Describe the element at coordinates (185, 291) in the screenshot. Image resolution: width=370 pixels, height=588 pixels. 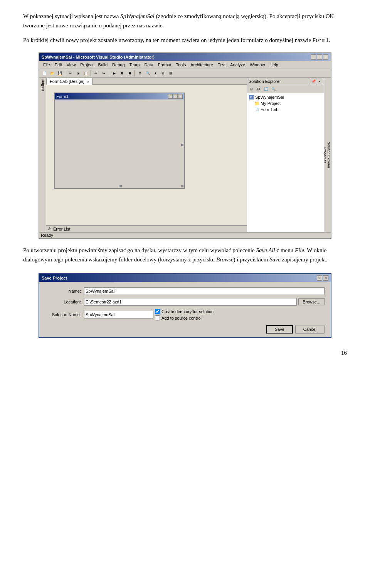
I see `save-name-row: Name:` at that location.